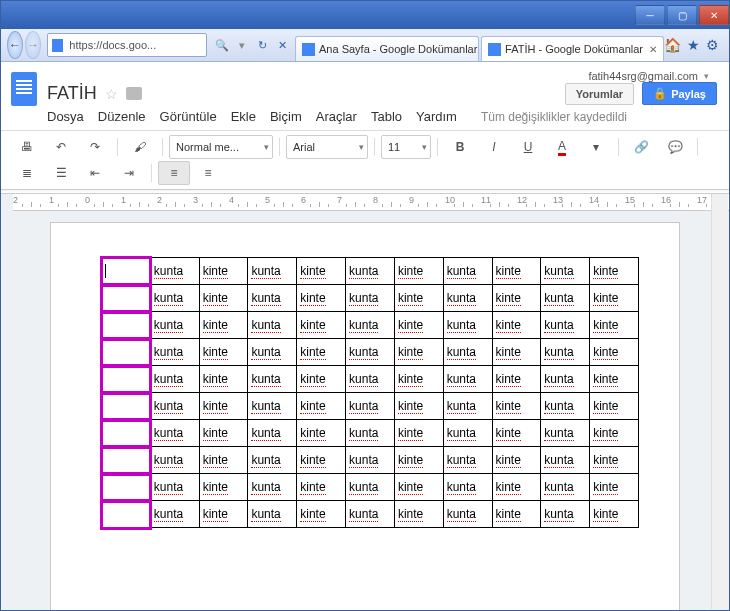 This screenshot has width=730, height=611. What do you see at coordinates (282, 45) in the screenshot?
I see `stop-icon: ✕` at bounding box center [282, 45].